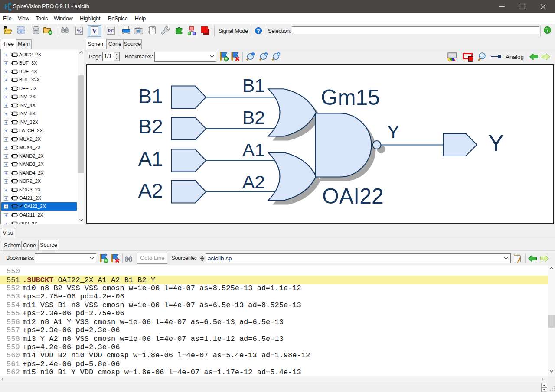 This screenshot has height=392, width=555. What do you see at coordinates (111, 31) in the screenshot?
I see `svg-text: RC` at bounding box center [111, 31].